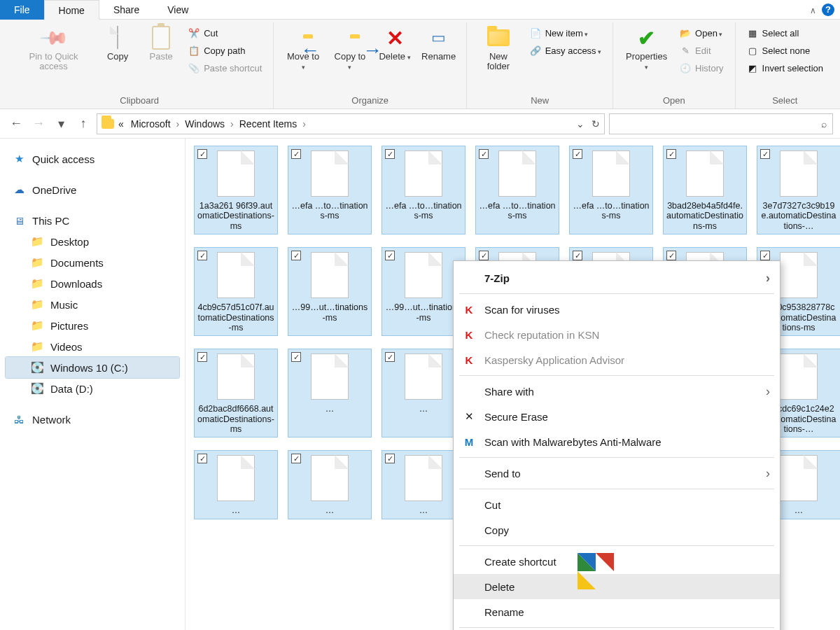 Image resolution: width=840 pixels, height=630 pixels. What do you see at coordinates (617, 530) in the screenshot?
I see `ctx-copy: Copy` at bounding box center [617, 530].